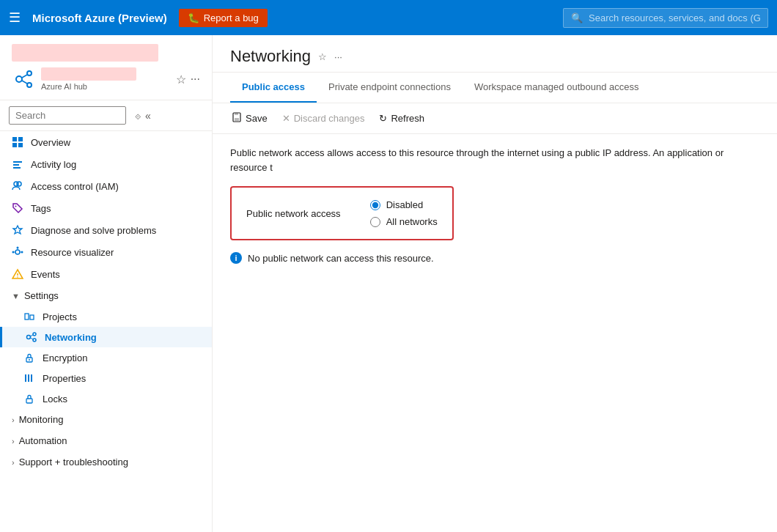  I want to click on sidebar-search-input, so click(67, 116).